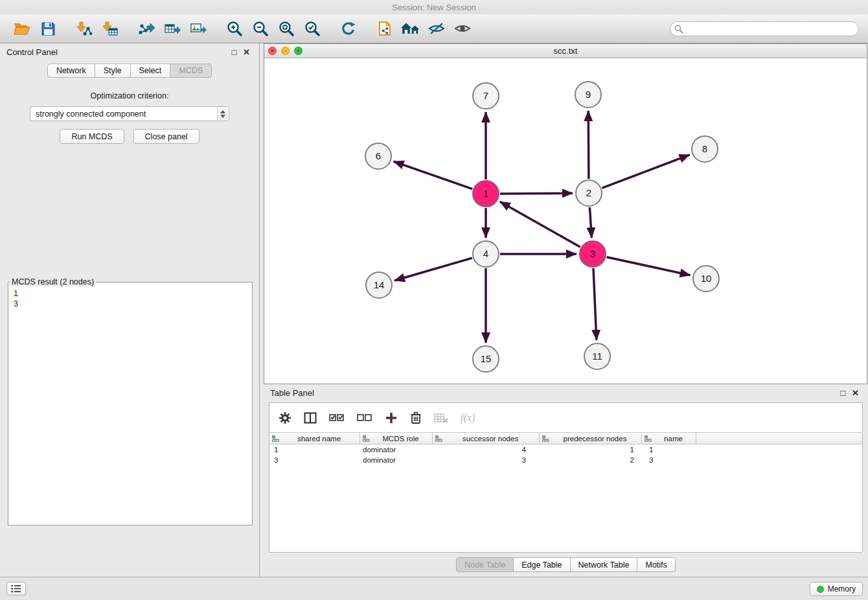 This screenshot has width=868, height=600. What do you see at coordinates (379, 285) in the screenshot?
I see `node-14: 14` at bounding box center [379, 285].